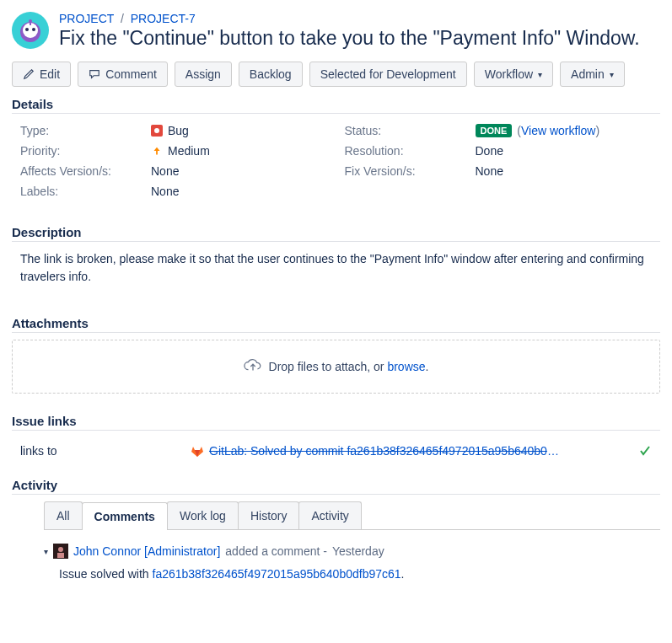 Image resolution: width=672 pixels, height=643 pixels. What do you see at coordinates (86, 151) in the screenshot?
I see `priority-label: Priority:` at bounding box center [86, 151].